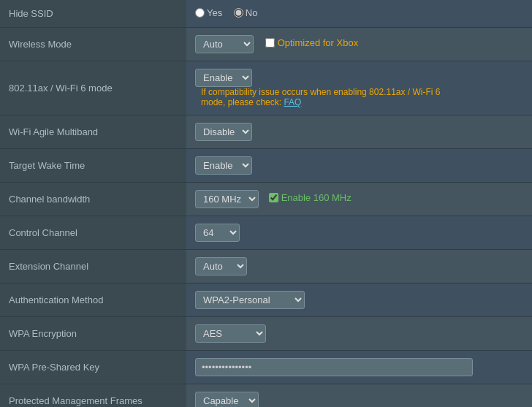  I want to click on row-wireless-mode: Wireless Mode Auto N only AC only AX onl…, so click(266, 45).